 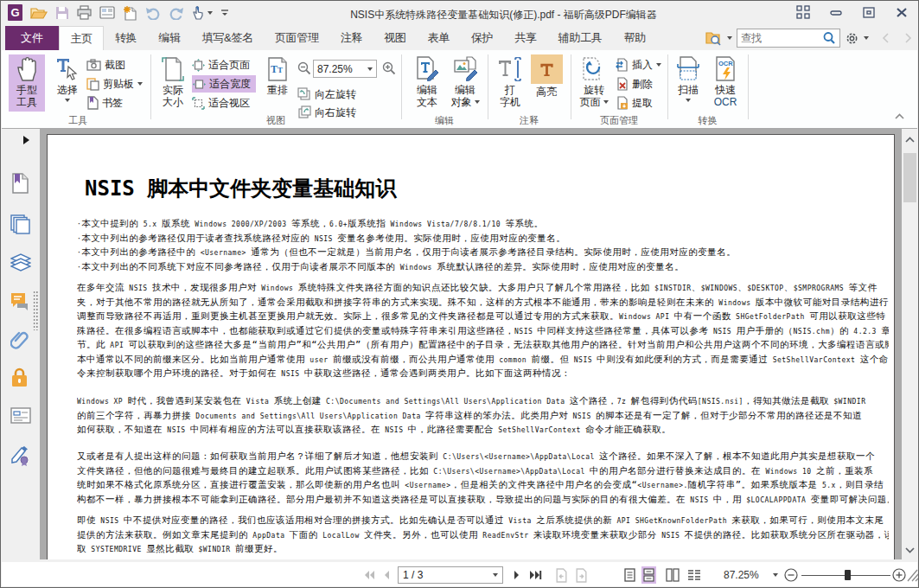 I want to click on folder-search-icon, so click(x=714, y=38).